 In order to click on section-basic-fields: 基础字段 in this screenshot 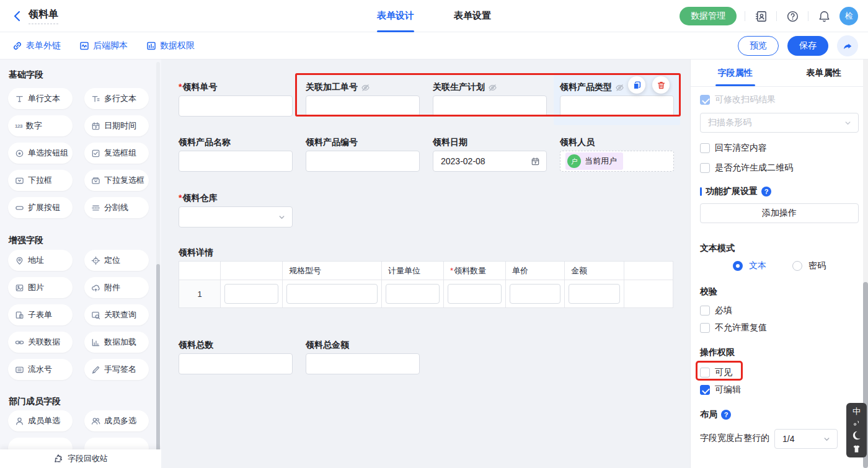, I will do `click(26, 75)`.